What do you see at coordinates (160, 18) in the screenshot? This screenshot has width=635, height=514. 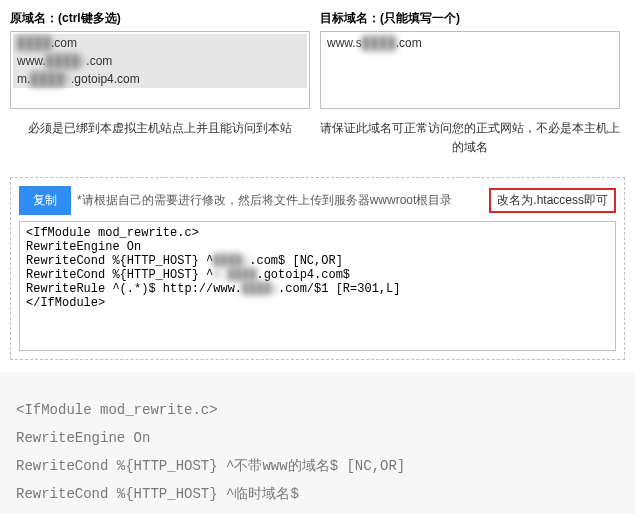 I see `source-domain-label: 原域名：(ctrl键多选)` at bounding box center [160, 18].